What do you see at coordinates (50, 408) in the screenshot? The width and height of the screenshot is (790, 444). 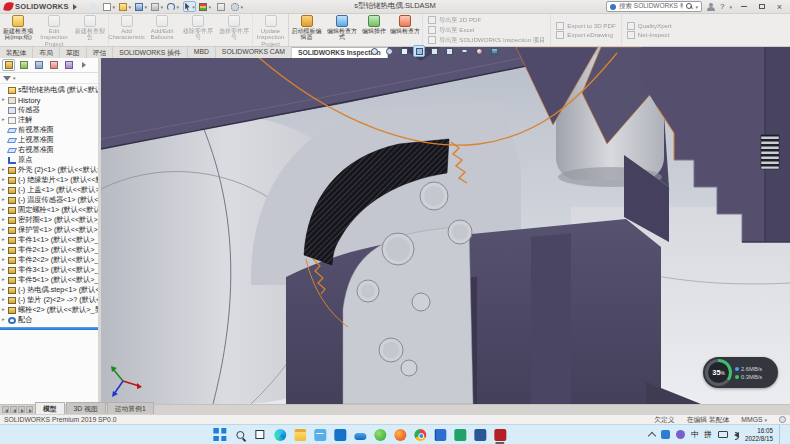 I see `document-tab: 模型` at bounding box center [50, 408].